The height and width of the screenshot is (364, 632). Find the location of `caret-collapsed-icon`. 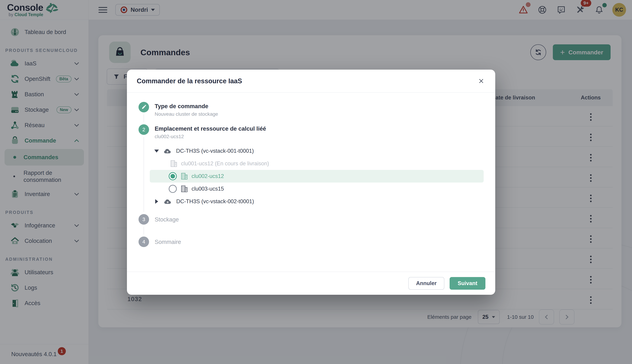

caret-collapsed-icon is located at coordinates (157, 202).